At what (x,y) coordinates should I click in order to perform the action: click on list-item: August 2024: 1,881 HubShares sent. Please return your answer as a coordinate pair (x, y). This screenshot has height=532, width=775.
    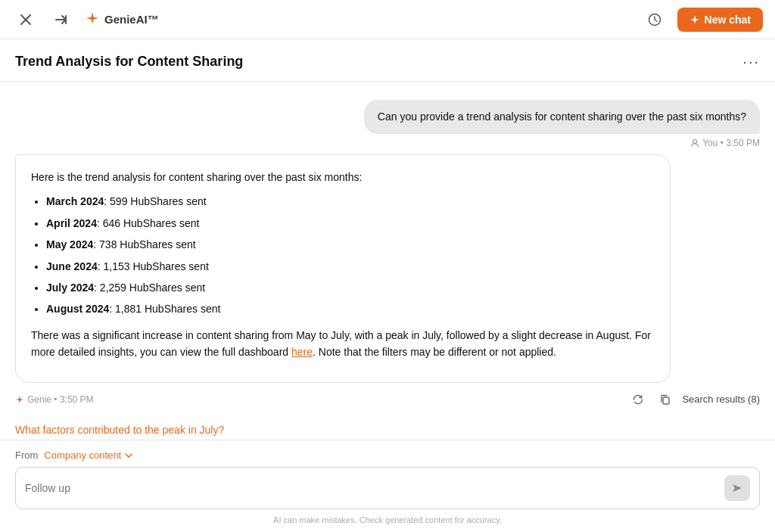
    Looking at the image, I should click on (350, 309).